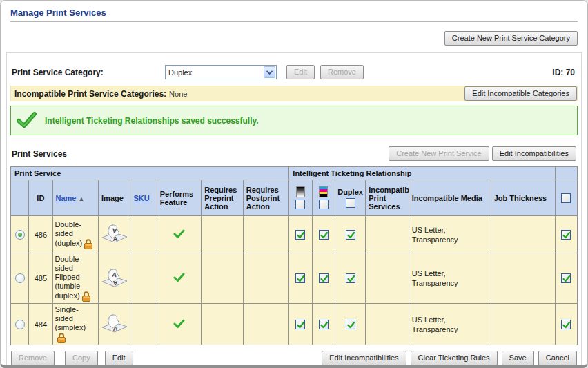  Describe the element at coordinates (388, 235) in the screenshot. I see `row-incompatible-print-services` at that location.